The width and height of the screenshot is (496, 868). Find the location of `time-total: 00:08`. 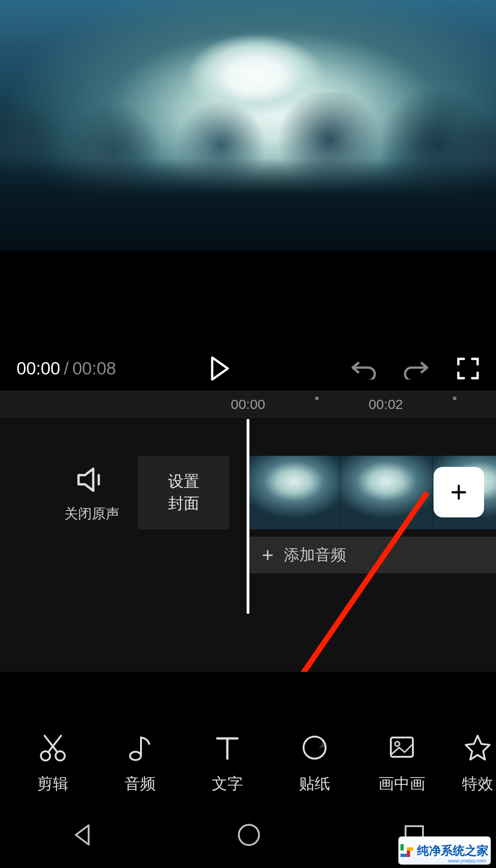

time-total: 00:08 is located at coordinates (95, 369).